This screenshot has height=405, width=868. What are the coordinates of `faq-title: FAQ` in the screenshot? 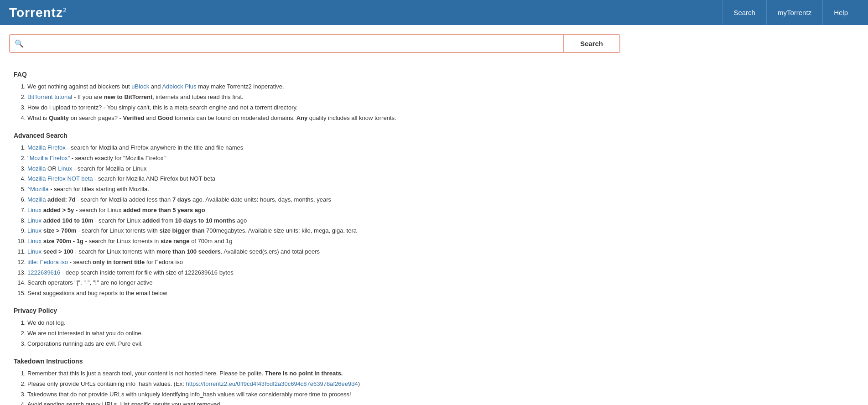 It's located at (315, 74).